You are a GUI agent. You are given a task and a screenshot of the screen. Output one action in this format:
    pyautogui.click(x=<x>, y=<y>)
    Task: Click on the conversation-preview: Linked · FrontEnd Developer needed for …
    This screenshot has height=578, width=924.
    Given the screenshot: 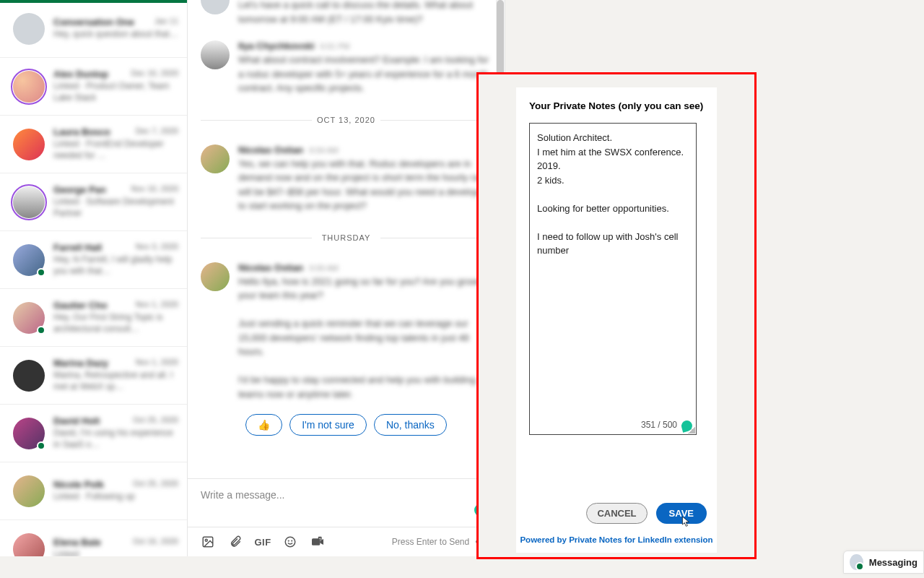 What is the action you would take?
    pyautogui.click(x=116, y=150)
    